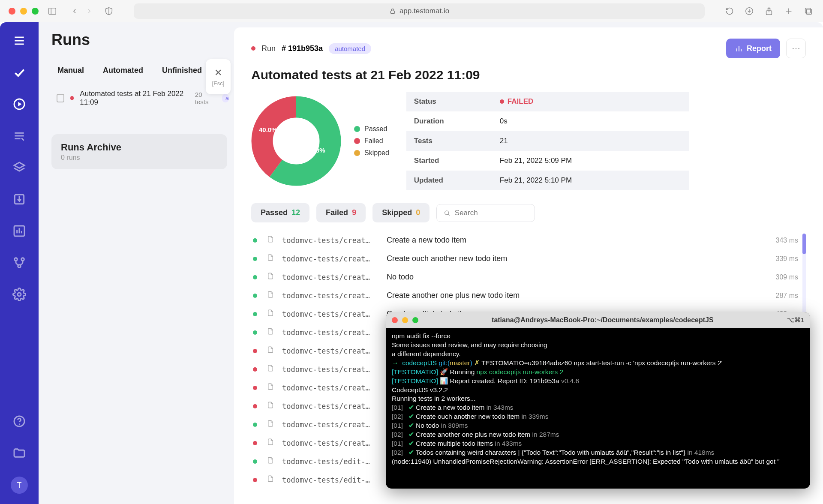 The width and height of the screenshot is (823, 504). What do you see at coordinates (591, 141) in the screenshot?
I see `info-value: 21` at bounding box center [591, 141].